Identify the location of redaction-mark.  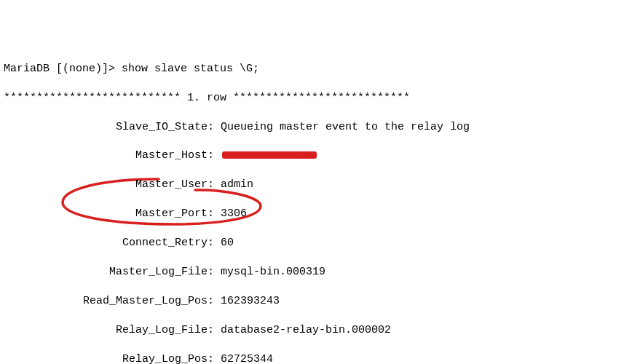
(269, 155).